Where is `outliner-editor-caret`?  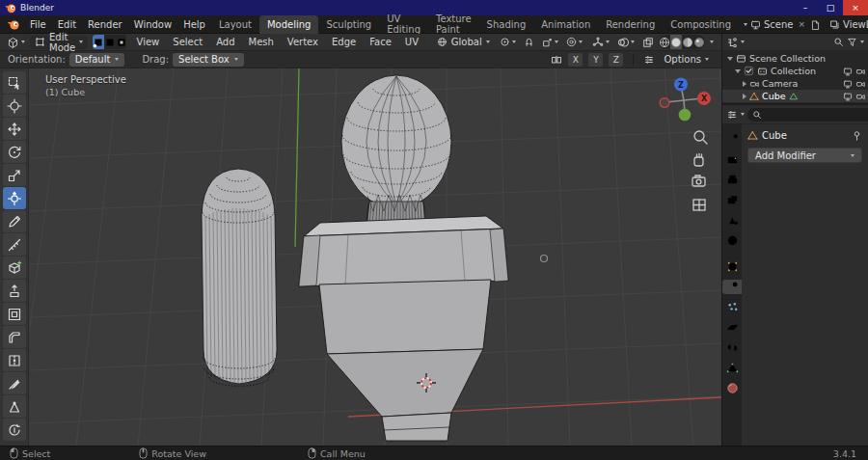 outliner-editor-caret is located at coordinates (743, 42).